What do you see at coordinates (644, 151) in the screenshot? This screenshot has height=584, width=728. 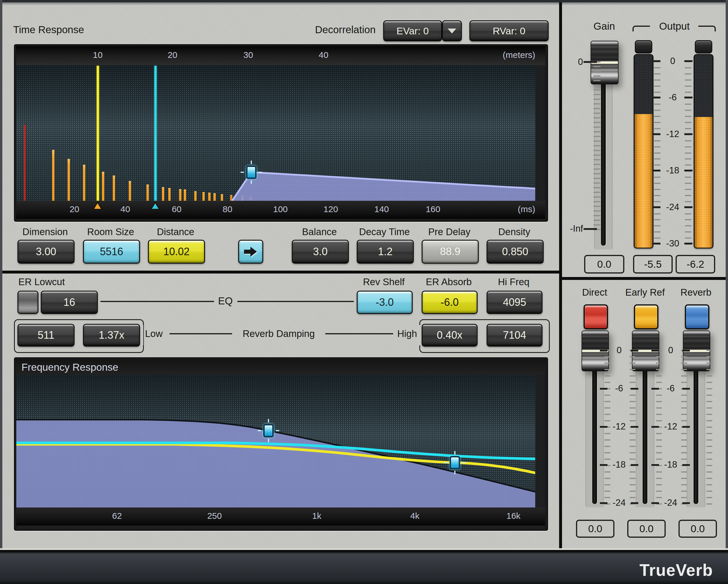 I see `output-meter-left` at bounding box center [644, 151].